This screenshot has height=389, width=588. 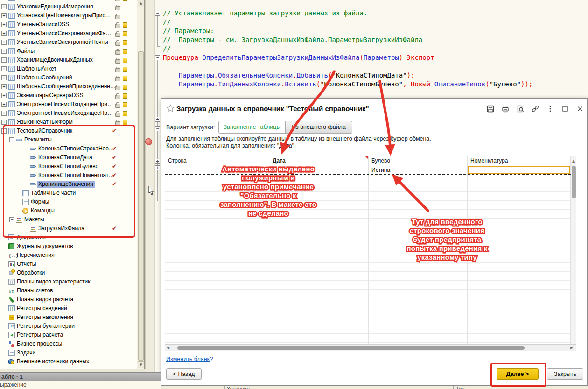 What do you see at coordinates (68, 318) in the screenshot?
I see `tree-item: Регистры накопления` at bounding box center [68, 318].